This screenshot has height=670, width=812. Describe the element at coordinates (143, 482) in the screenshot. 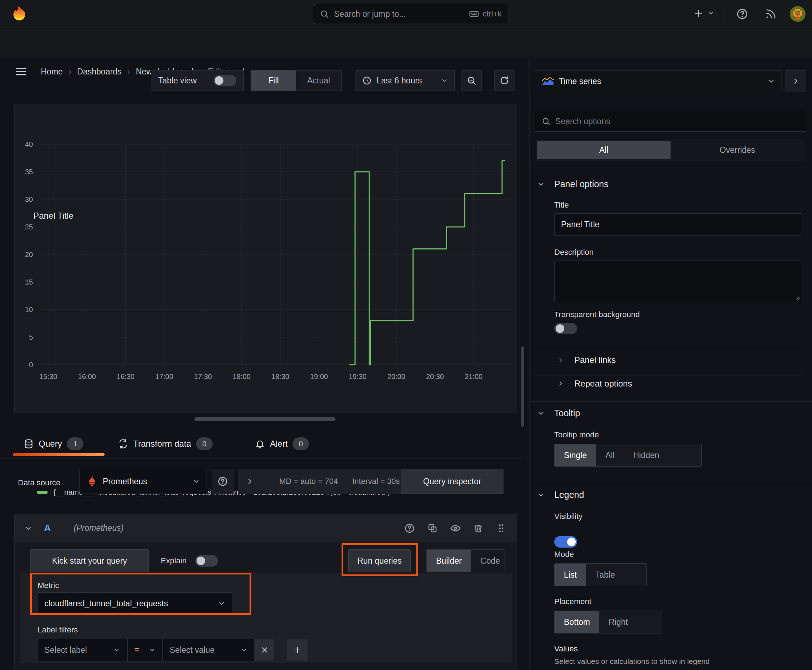

I see `datasource-picker: Prometheus` at that location.